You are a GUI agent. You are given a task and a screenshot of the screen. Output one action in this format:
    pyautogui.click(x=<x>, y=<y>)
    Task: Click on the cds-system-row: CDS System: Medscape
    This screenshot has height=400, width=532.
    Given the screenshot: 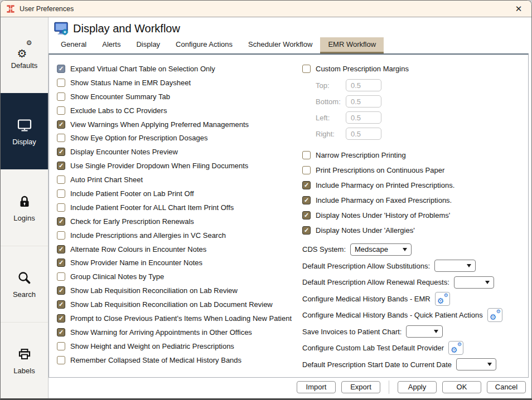 What is the action you would take?
    pyautogui.click(x=415, y=250)
    